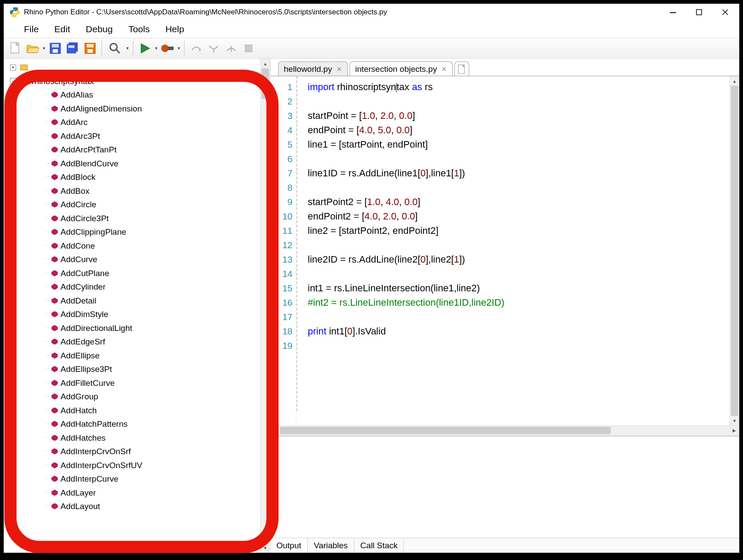 This screenshot has height=560, width=743. Describe the element at coordinates (331, 546) in the screenshot. I see `bottom-tab: Variables` at that location.